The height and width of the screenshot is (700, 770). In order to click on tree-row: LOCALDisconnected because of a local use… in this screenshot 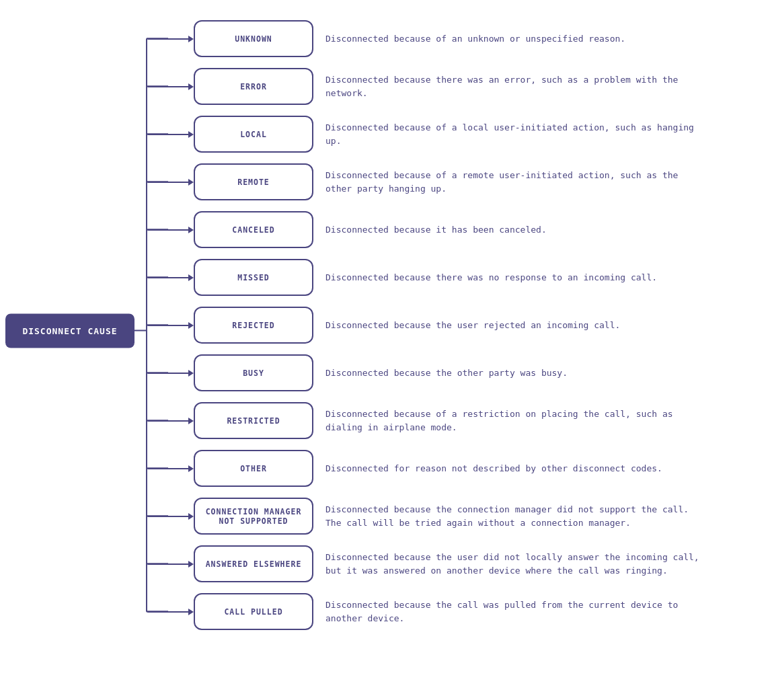, I will do `click(459, 134)`.